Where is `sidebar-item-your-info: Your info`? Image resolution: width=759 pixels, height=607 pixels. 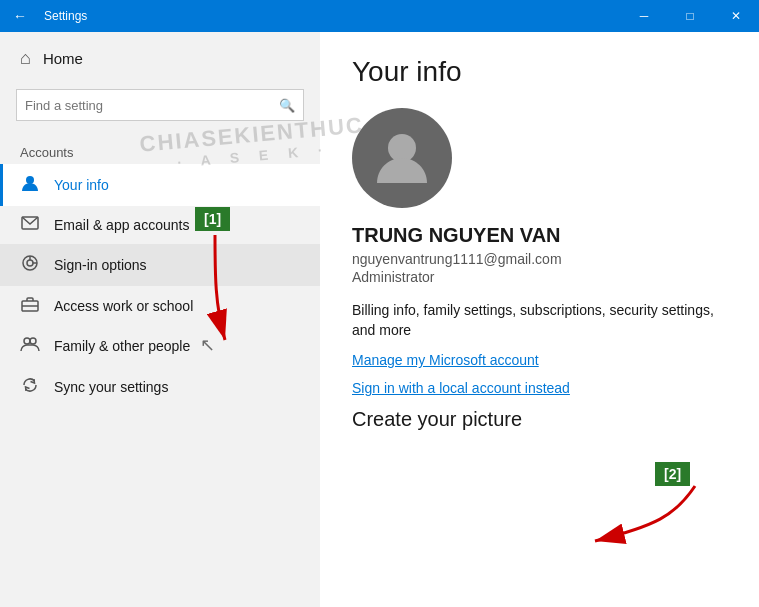
sidebar-item-your-info: Your info is located at coordinates (160, 185).